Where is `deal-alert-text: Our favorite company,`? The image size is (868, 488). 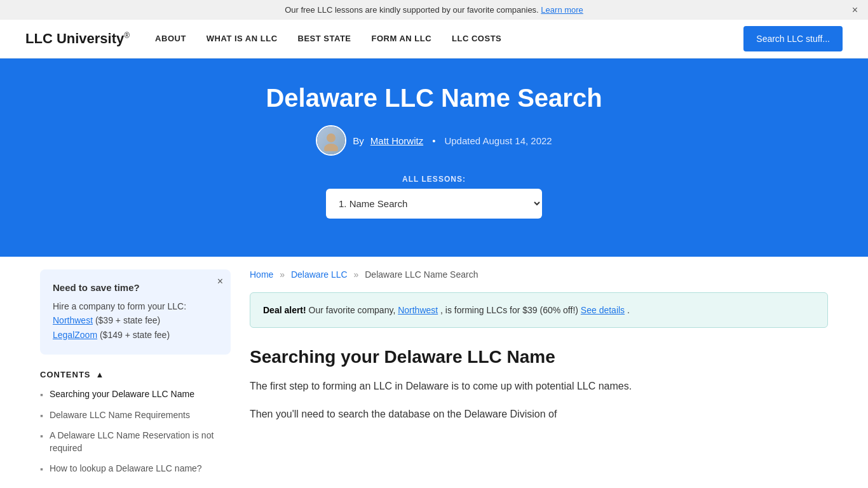
deal-alert-text: Our favorite company, is located at coordinates (352, 310).